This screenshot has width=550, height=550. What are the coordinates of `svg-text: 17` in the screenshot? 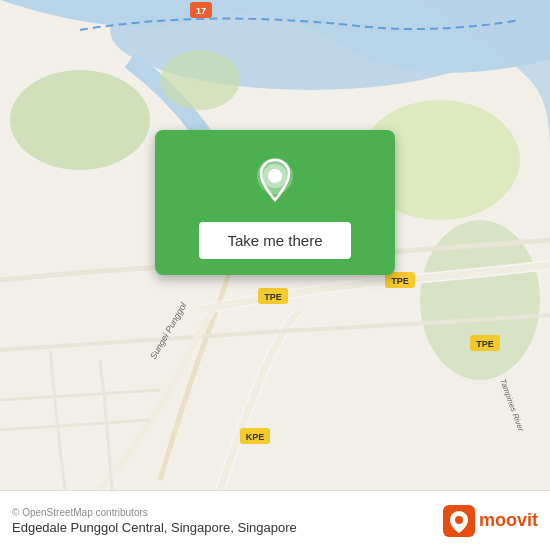 It's located at (201, 11).